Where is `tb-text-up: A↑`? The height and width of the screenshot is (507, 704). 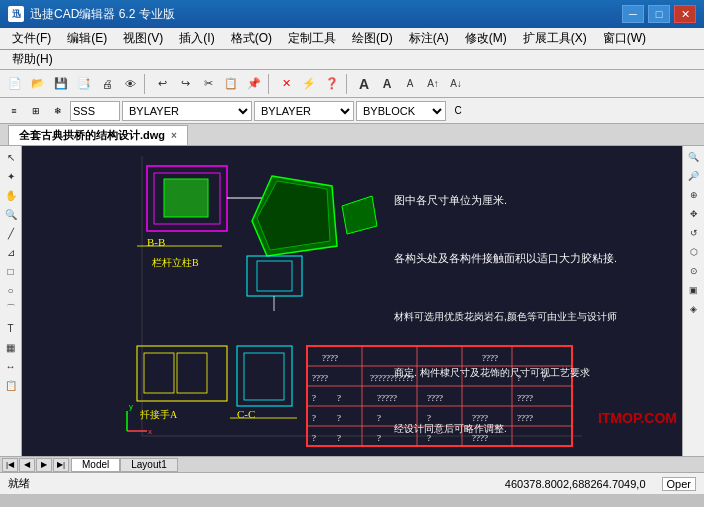 tb-text-up: A↑ is located at coordinates (433, 84).